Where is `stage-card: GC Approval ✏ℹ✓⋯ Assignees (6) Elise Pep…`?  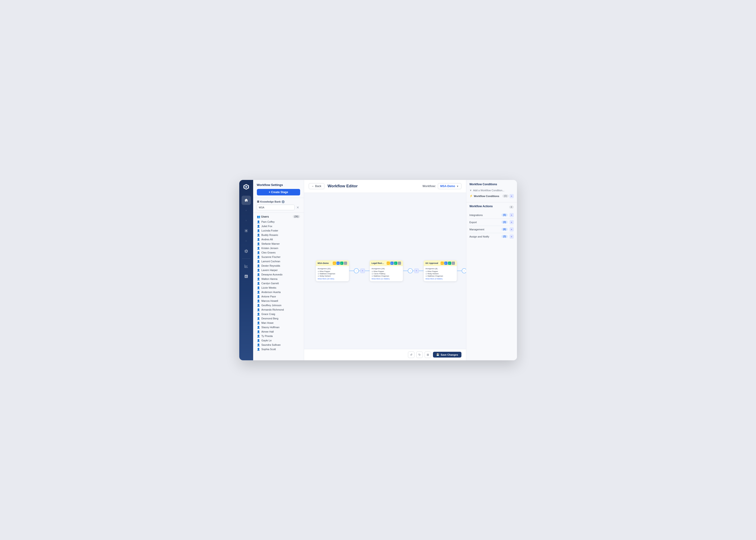
stage-card: GC Approval ✏ℹ✓⋯ Assignees (6) Elise Pep… is located at coordinates (440, 271).